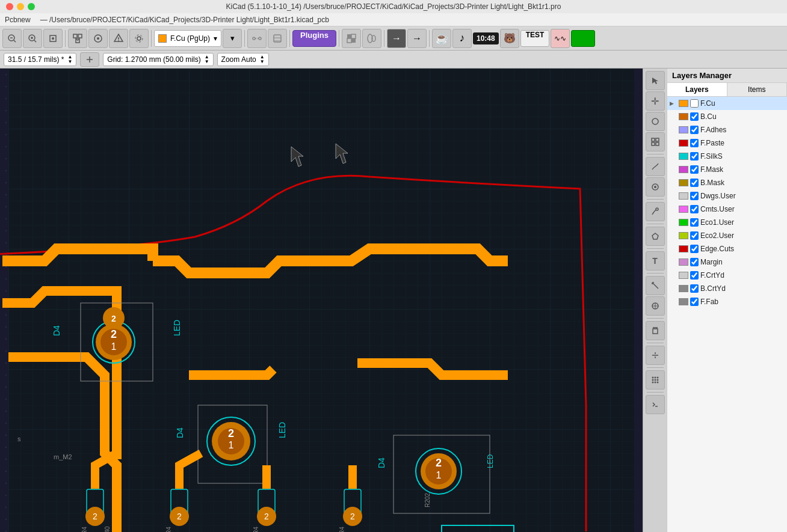  What do you see at coordinates (655, 101) in the screenshot?
I see `cross-tool: ✛` at bounding box center [655, 101].